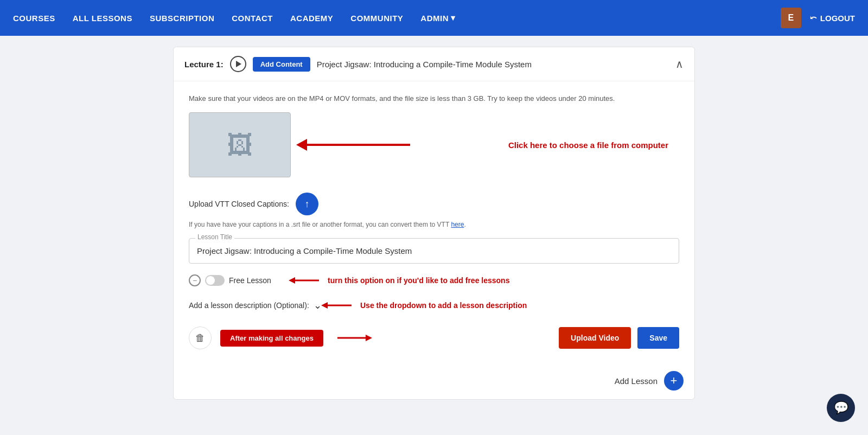 The height and width of the screenshot is (435, 868). What do you see at coordinates (204, 64) in the screenshot?
I see `lecture-label: Lecture 1:` at bounding box center [204, 64].